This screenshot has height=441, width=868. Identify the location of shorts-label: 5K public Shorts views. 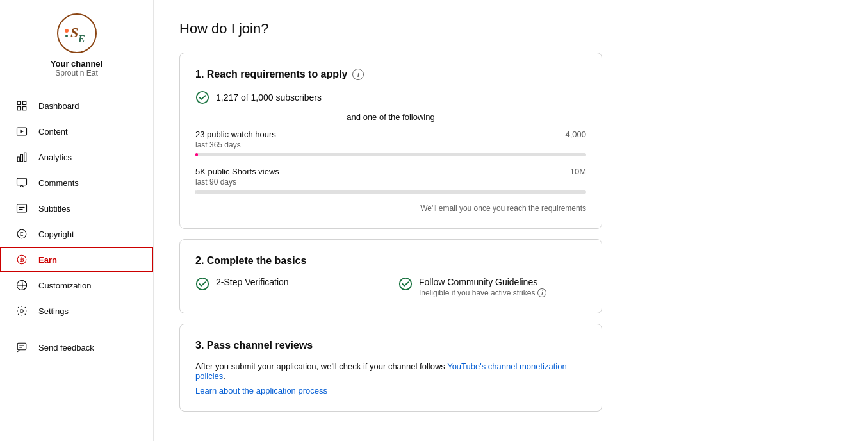
(237, 172).